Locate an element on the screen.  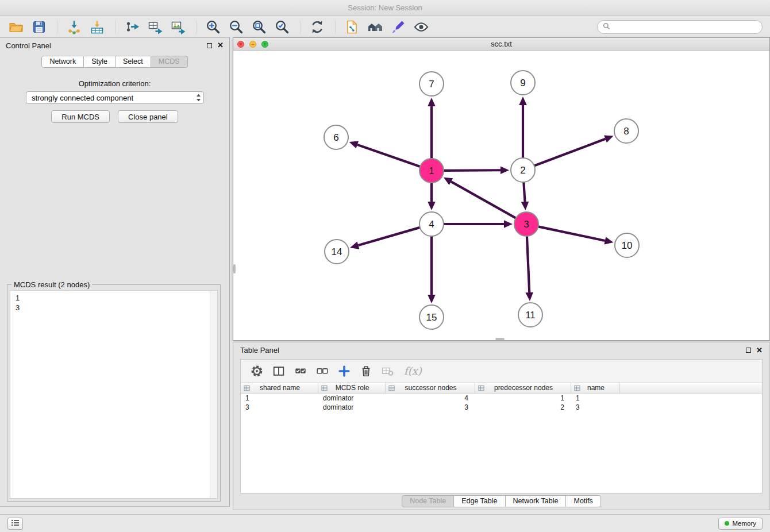
close-panel-icon: ✕ is located at coordinates (221, 45).